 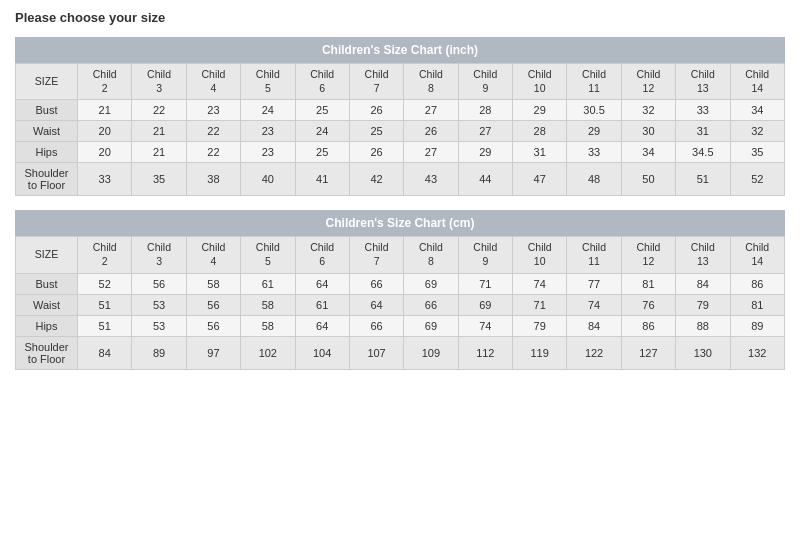 I want to click on table-row: Hips51535658646669747984868889, so click(x=400, y=326).